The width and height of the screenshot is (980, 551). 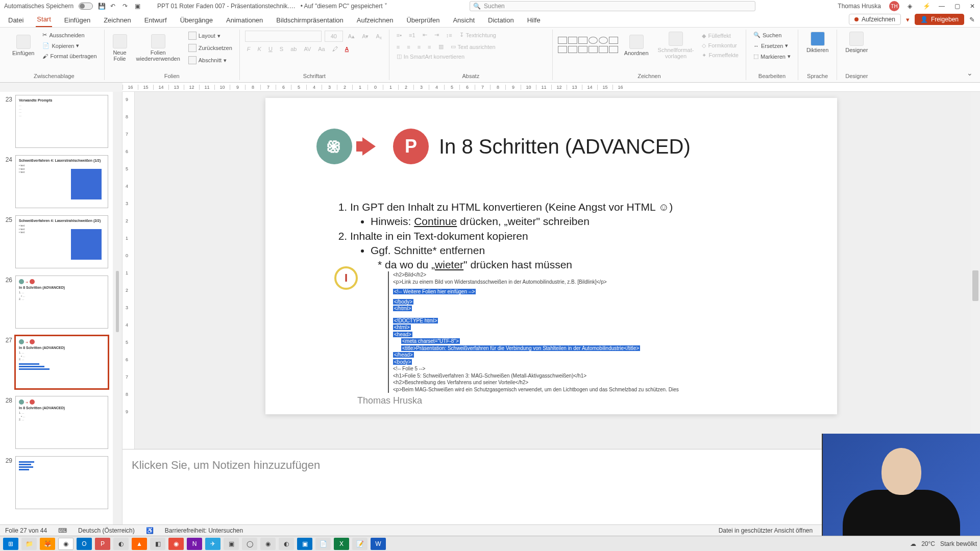 What do you see at coordinates (310, 20) in the screenshot?
I see `tab-bildschirm: Bildschirmpräsentation` at bounding box center [310, 20].